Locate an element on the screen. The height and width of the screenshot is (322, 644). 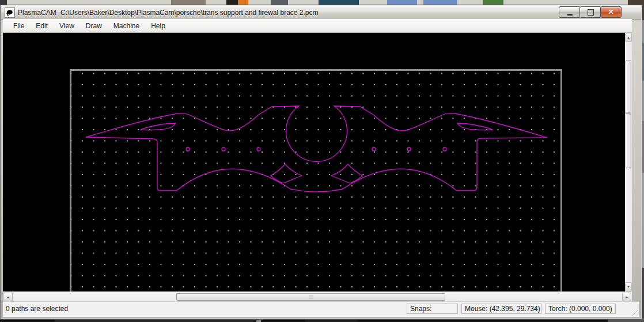
snaps-panel: Snaps: is located at coordinates (432, 309).